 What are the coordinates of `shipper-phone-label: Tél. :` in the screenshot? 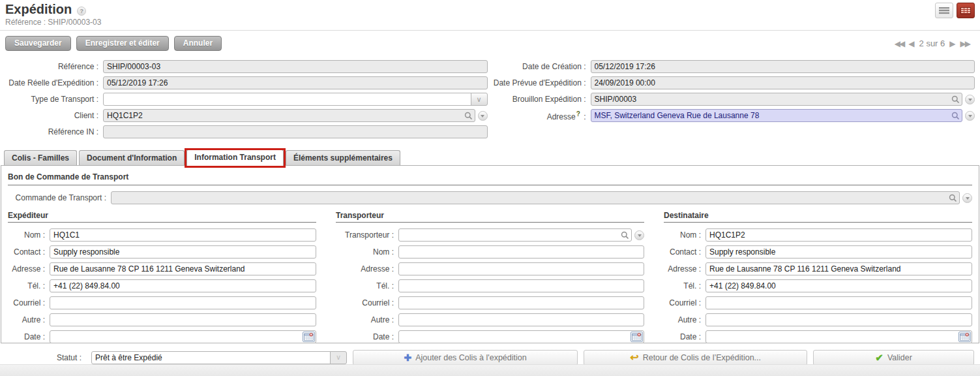 It's located at (29, 286).